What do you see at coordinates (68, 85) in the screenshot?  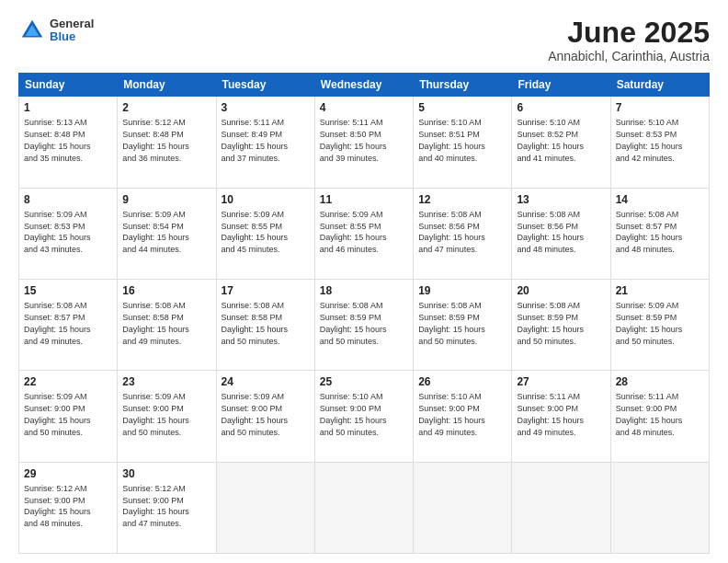 I see `col-sunday: Sunday` at bounding box center [68, 85].